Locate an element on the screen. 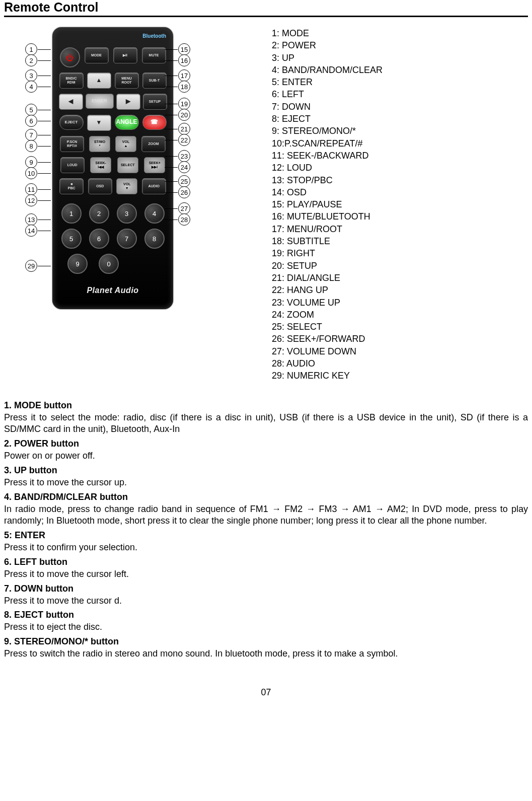 The image size is (532, 801). numeric-key-1: 1 is located at coordinates (71, 213).